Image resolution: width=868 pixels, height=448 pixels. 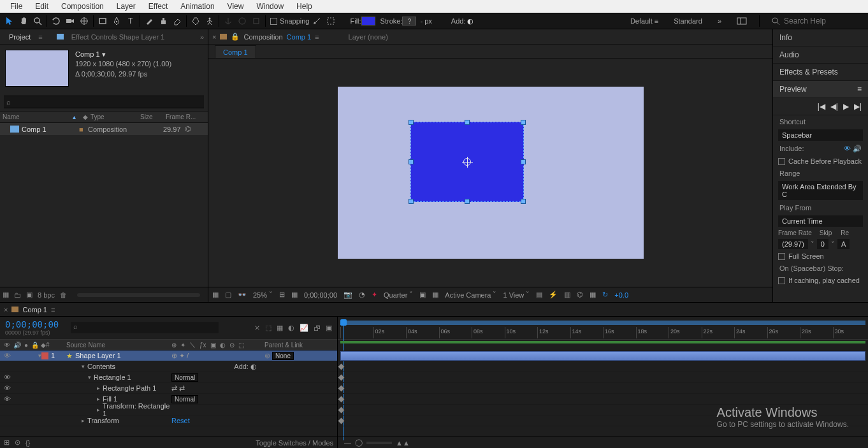 I want to click on effect-controls-tab: Effect Controls Shape Layer 1, so click(x=119, y=37).